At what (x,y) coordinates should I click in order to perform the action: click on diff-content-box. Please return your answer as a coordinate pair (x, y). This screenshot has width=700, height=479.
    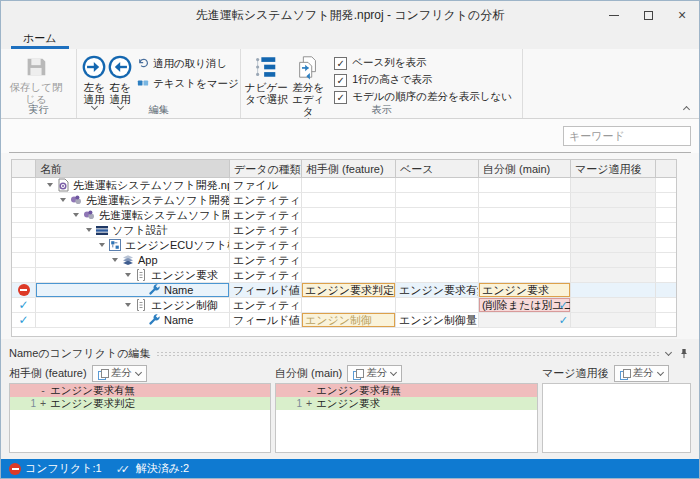
    Looking at the image, I should click on (616, 418).